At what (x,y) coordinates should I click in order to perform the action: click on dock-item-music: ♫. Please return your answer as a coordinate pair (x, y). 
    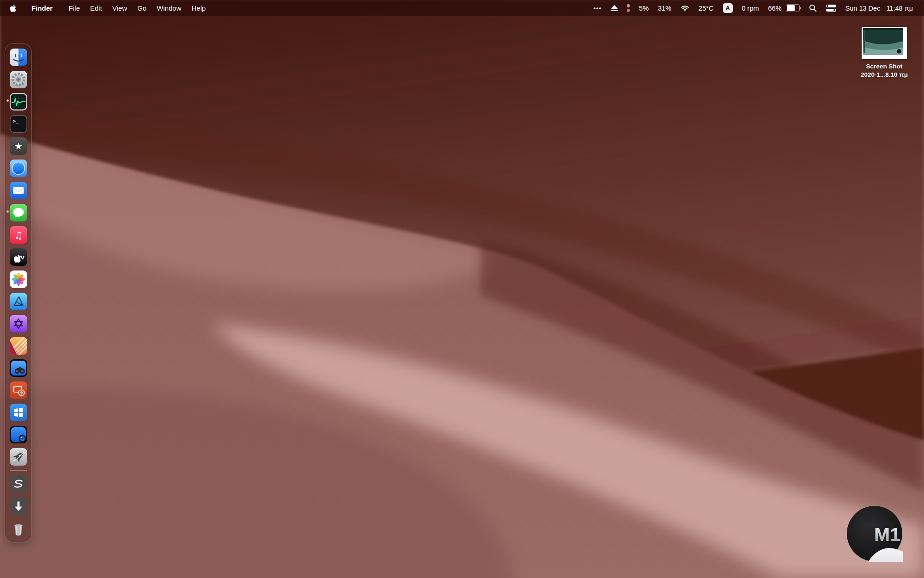
    Looking at the image, I should click on (18, 235).